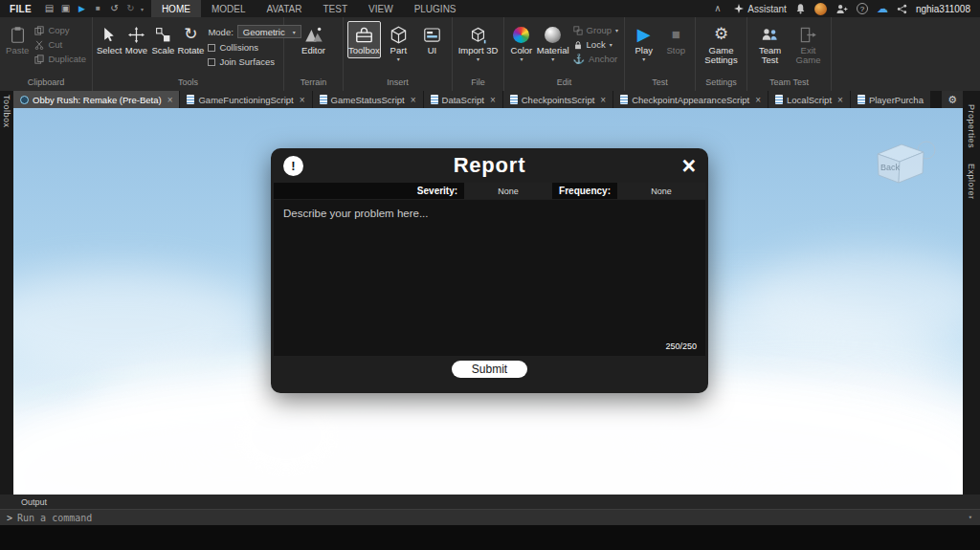  Describe the element at coordinates (398, 42) in the screenshot. I see `part-button: Part ▾` at that location.